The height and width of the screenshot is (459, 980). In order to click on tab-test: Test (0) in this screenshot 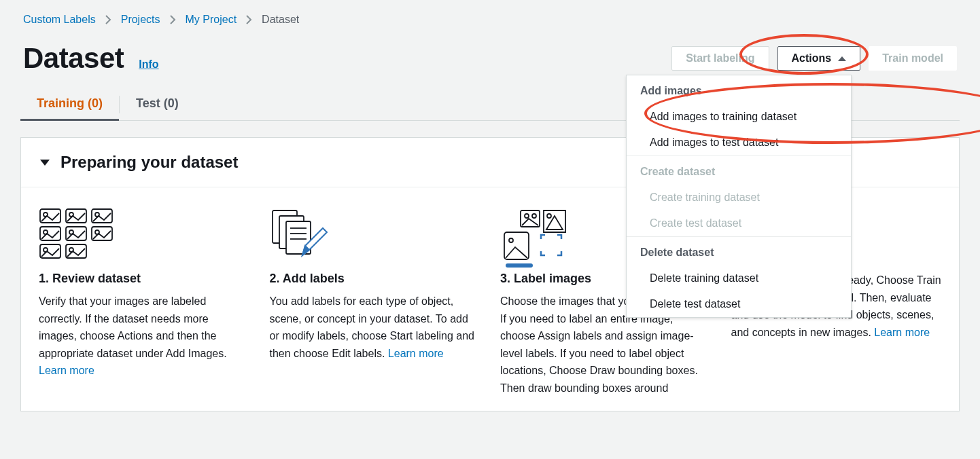, I will do `click(158, 105)`.